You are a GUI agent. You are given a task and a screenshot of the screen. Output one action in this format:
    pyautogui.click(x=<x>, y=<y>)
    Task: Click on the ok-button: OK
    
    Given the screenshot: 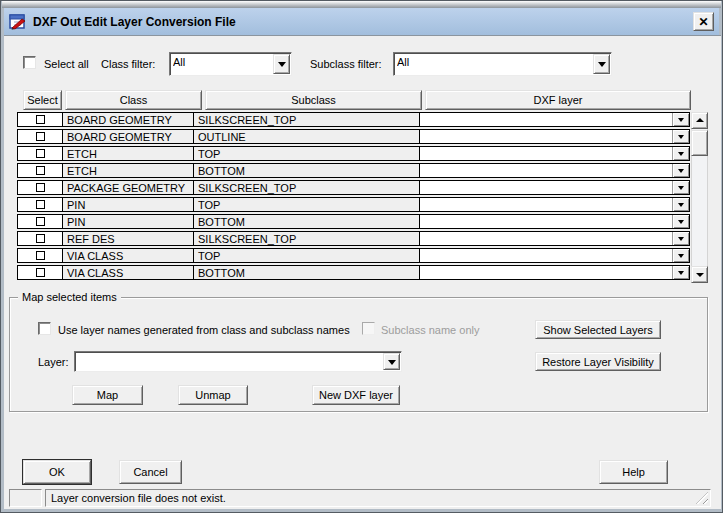 What is the action you would take?
    pyautogui.click(x=57, y=472)
    